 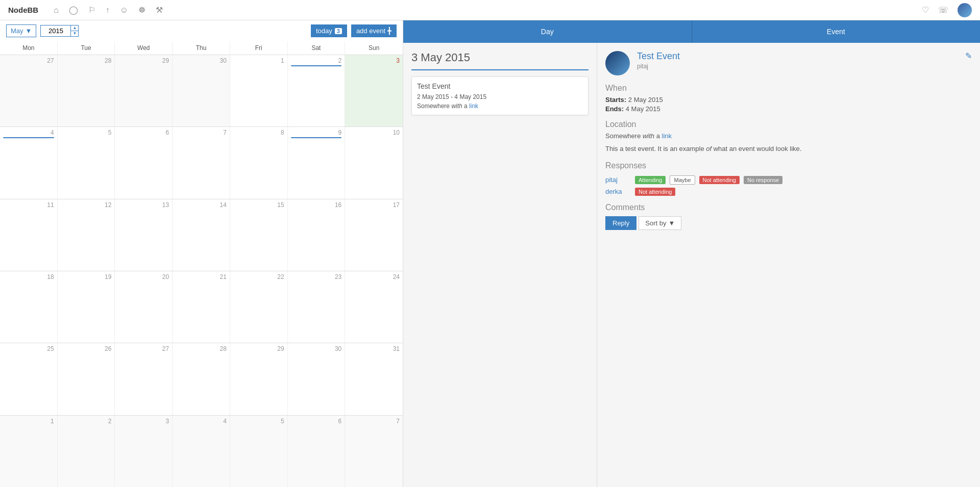 I want to click on responses-heading: Responses, so click(x=789, y=166).